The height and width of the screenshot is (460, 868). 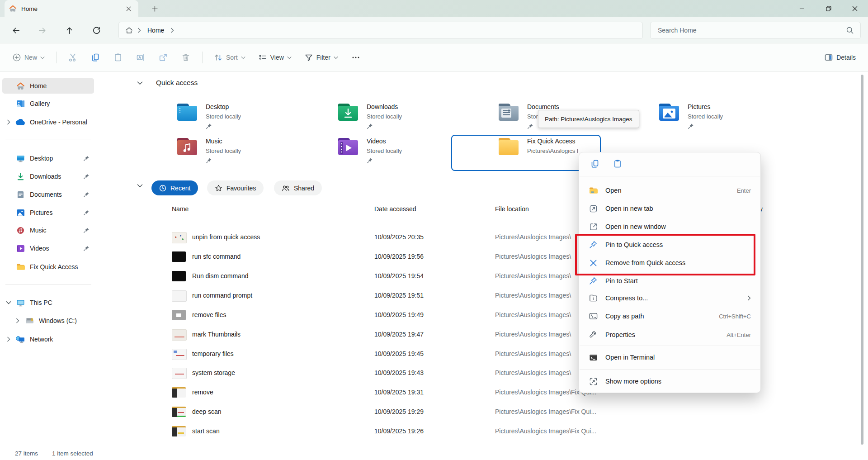 What do you see at coordinates (118, 57) in the screenshot?
I see `paste-button` at bounding box center [118, 57].